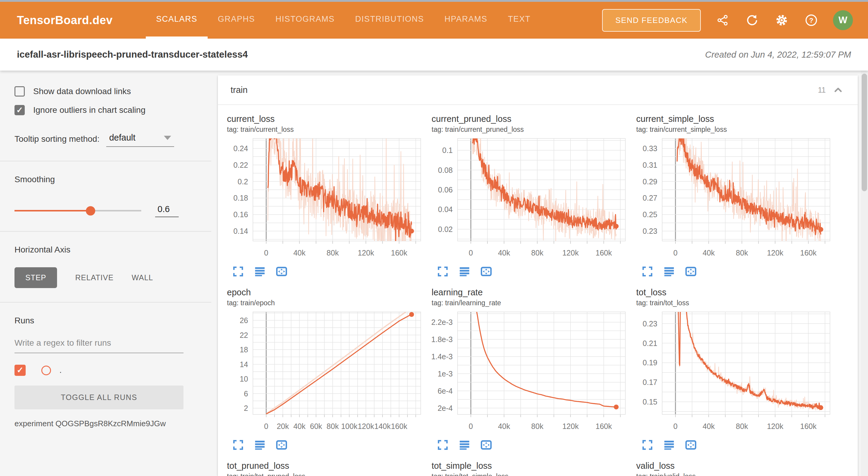 Image resolution: width=868 pixels, height=476 pixels. I want to click on chevron-up-icon, so click(838, 90).